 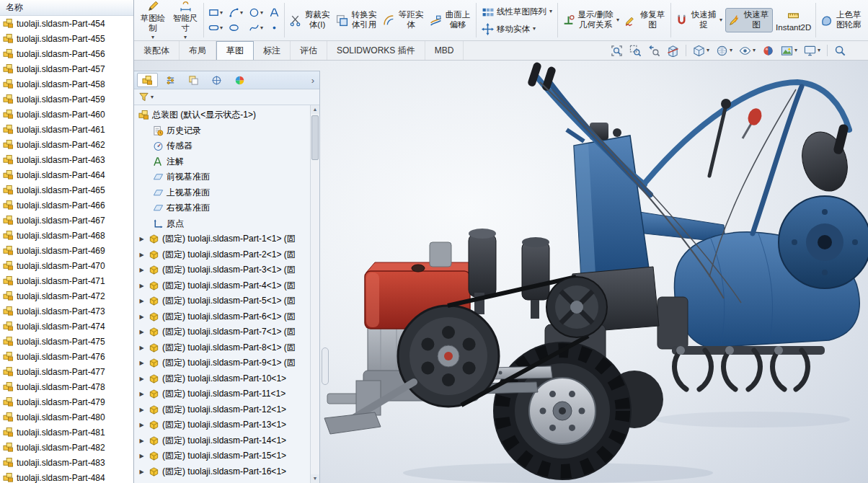 I want to click on tree-item-plane: 右视基准面, so click(x=222, y=208).